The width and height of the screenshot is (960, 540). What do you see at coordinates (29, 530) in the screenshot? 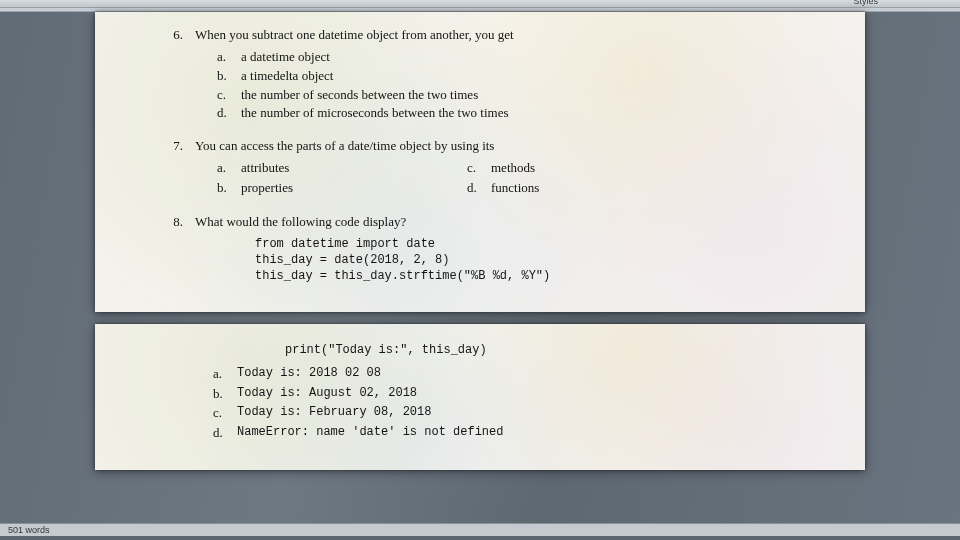
I see `word-count: 501 words` at bounding box center [29, 530].